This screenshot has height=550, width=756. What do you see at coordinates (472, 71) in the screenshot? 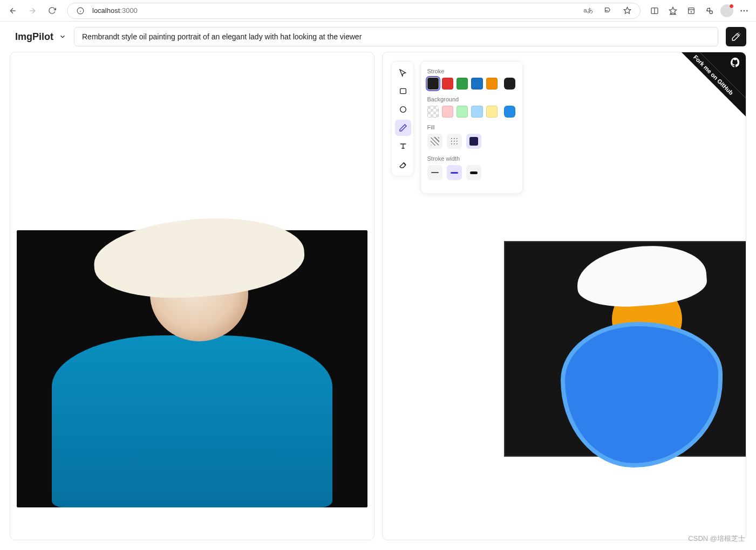
I see `stroke-label: Stroke` at bounding box center [472, 71].